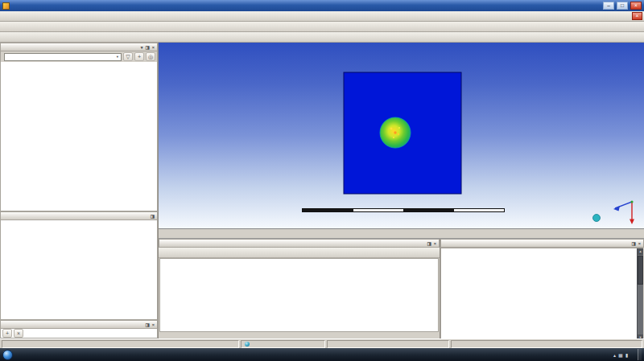 Image resolution: width=644 pixels, height=361 pixels. I want to click on windows-taskbar: ▴ ▦ ▮, so click(322, 355).